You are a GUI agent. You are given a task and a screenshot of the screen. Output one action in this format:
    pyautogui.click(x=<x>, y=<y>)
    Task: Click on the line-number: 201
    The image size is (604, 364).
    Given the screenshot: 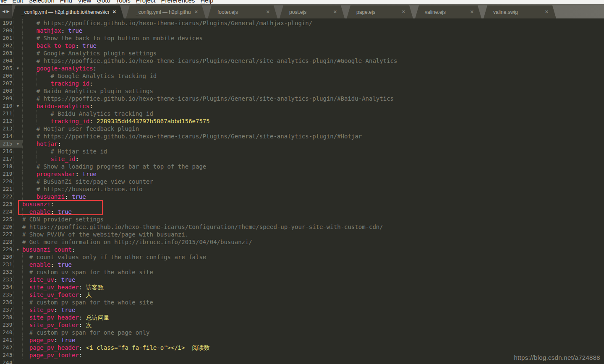 What is the action you would take?
    pyautogui.click(x=7, y=38)
    